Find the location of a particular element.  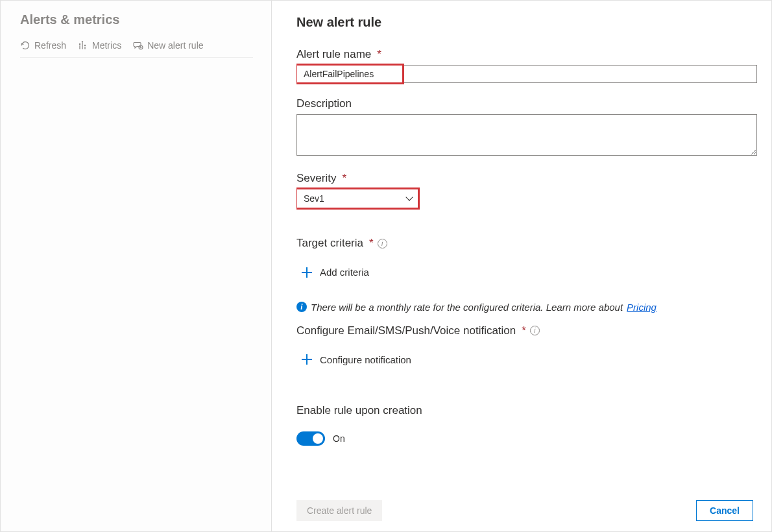

pricing-link: Pricing is located at coordinates (642, 308).